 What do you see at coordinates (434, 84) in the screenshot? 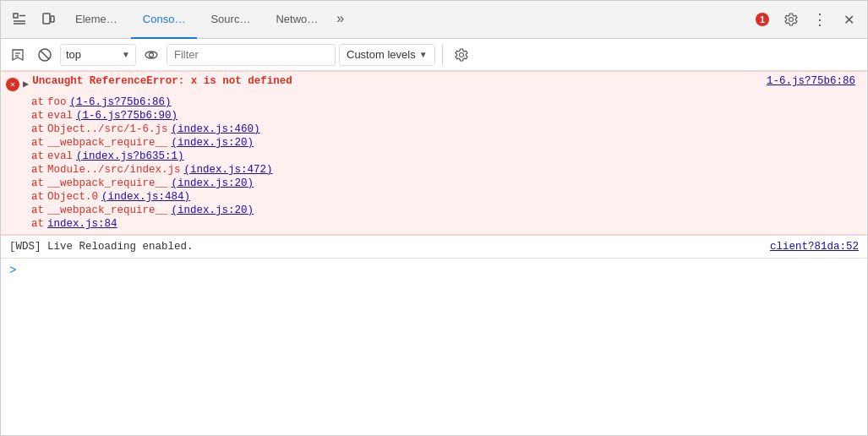
I see `error-main-row: ✕ ▶ Uncaught ReferenceError: x is not de…` at bounding box center [434, 84].